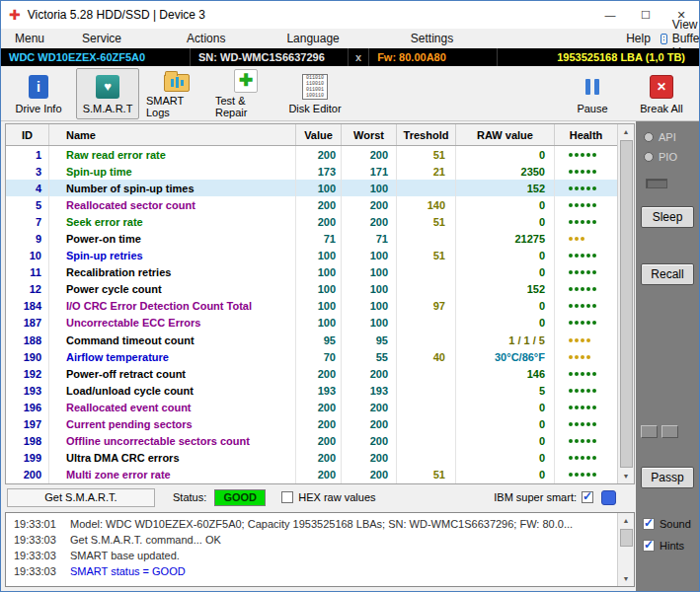  Describe the element at coordinates (667, 524) in the screenshot. I see `sound-checkbox: Sound` at that location.